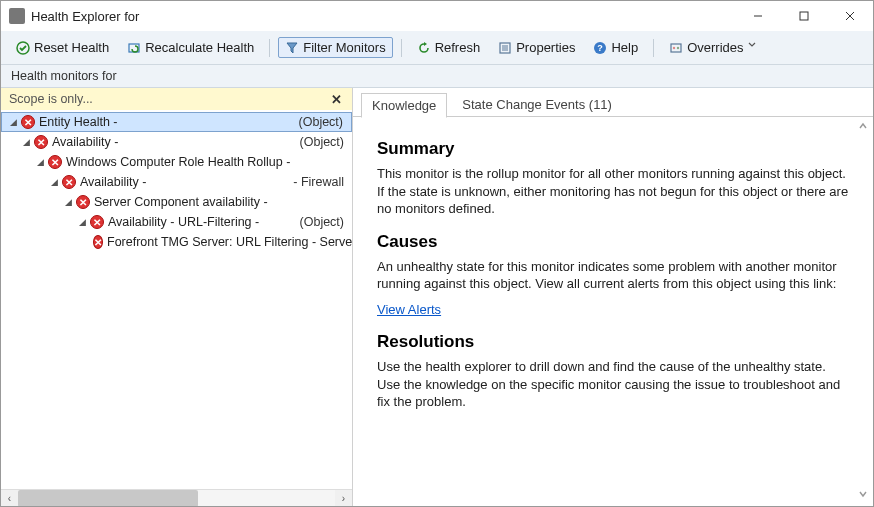 The image size is (874, 507). Describe the element at coordinates (752, 48) in the screenshot. I see `chevron-down-icon` at that location.